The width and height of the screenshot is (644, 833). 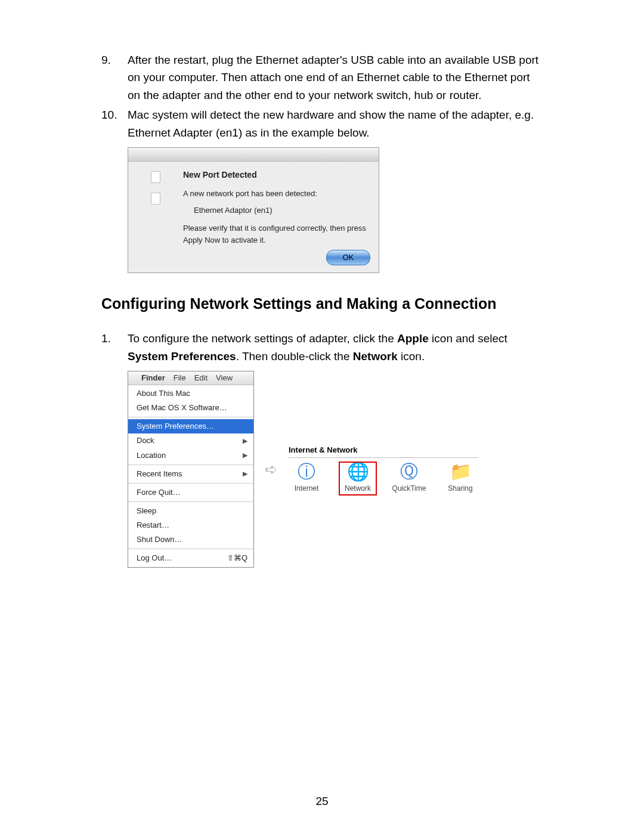 What do you see at coordinates (277, 175) in the screenshot?
I see `dialog-title: New Port Detected` at bounding box center [277, 175].